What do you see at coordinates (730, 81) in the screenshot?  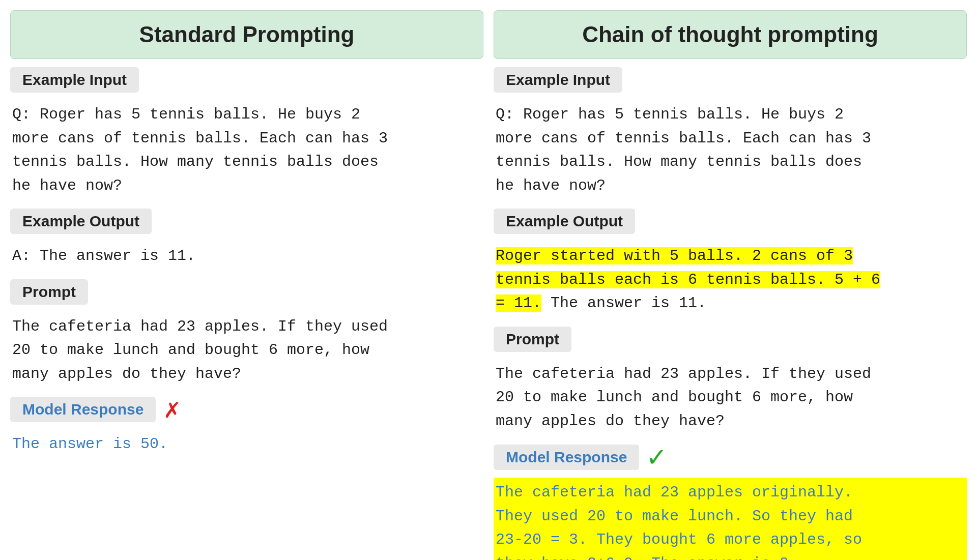 I see `right-example-input-label: Example Input` at bounding box center [730, 81].